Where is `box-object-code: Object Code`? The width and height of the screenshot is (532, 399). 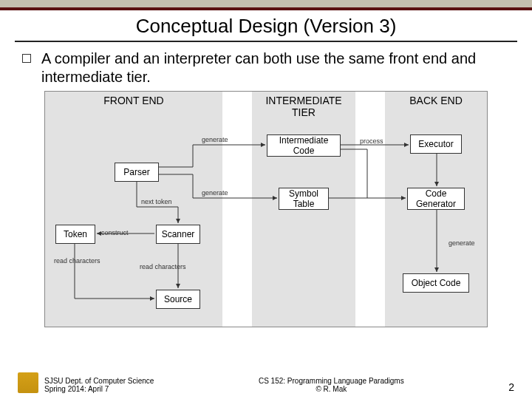 box-object-code: Object Code is located at coordinates (436, 283).